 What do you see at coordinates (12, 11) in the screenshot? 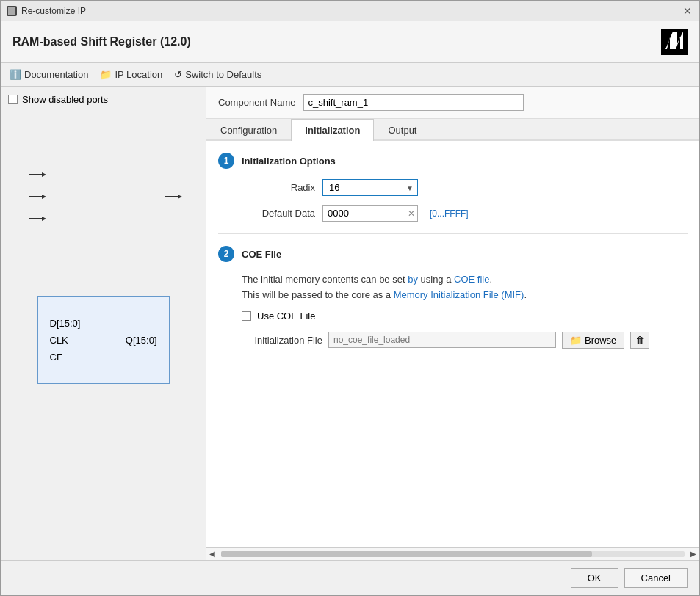
I see `app-icon` at bounding box center [12, 11].